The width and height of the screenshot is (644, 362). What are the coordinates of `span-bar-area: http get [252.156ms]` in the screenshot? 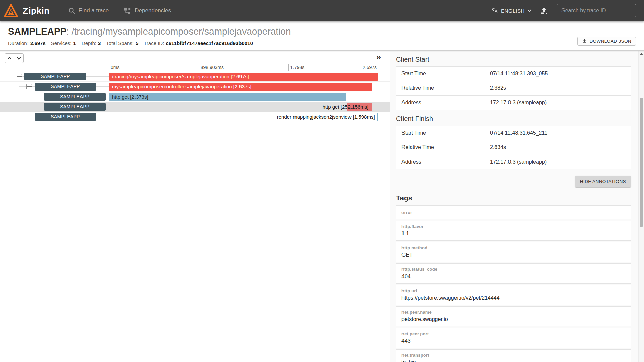 It's located at (244, 107).